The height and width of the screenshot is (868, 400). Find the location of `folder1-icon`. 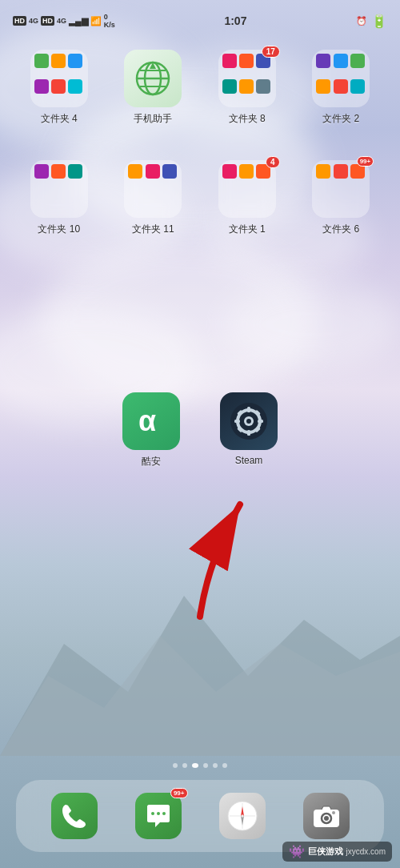

folder1-icon is located at coordinates (247, 189).